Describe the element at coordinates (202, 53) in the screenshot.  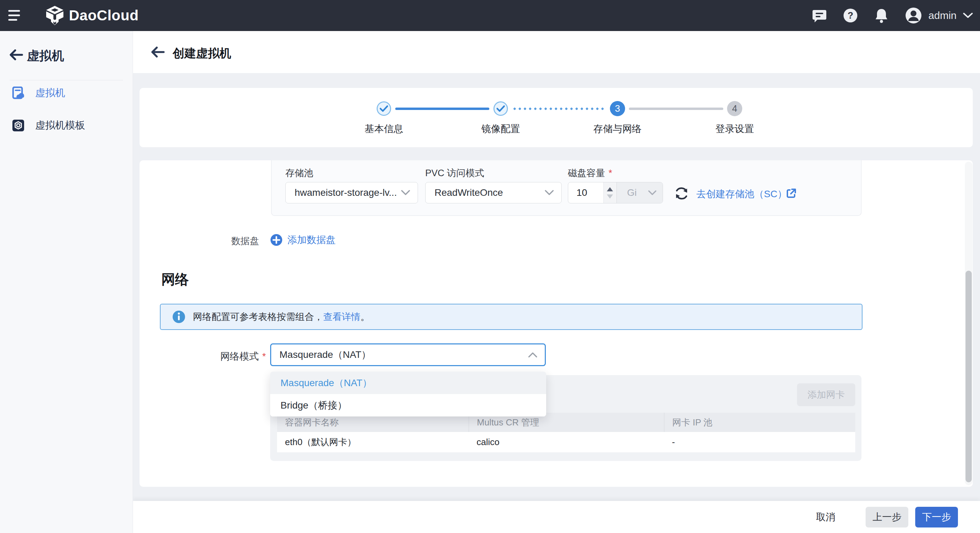
I see `page-title: 创建虚拟机` at that location.